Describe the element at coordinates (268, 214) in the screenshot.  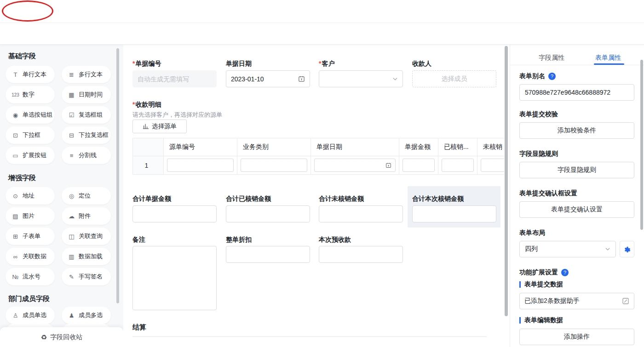
I see `total-written-off-input` at that location.